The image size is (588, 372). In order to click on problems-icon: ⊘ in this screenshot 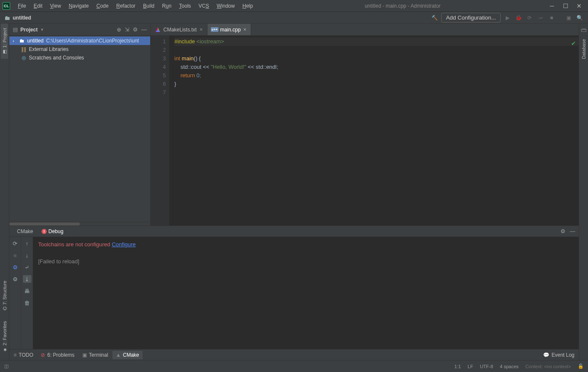, I will do `click(43, 355)`.